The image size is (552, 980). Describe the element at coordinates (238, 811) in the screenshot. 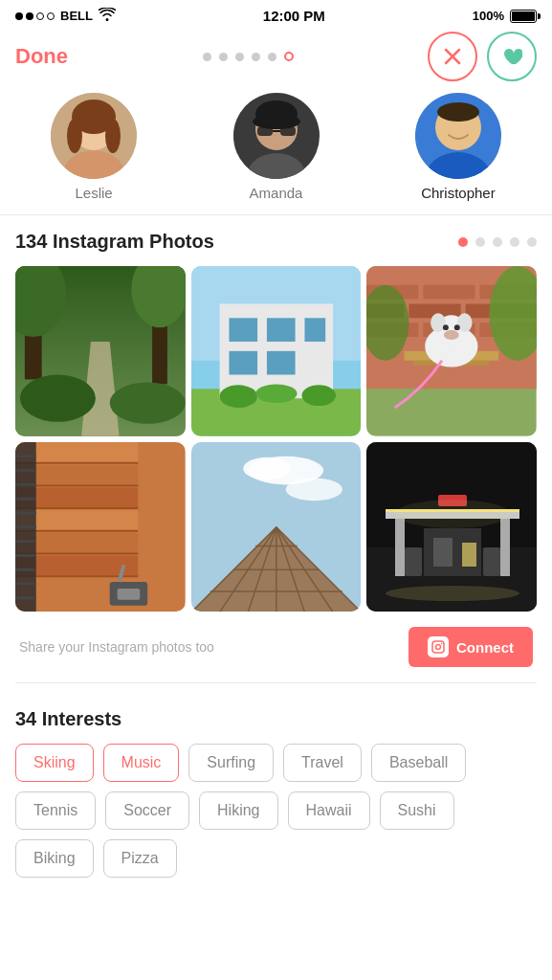

I see `interest-hiking: Hiking` at that location.